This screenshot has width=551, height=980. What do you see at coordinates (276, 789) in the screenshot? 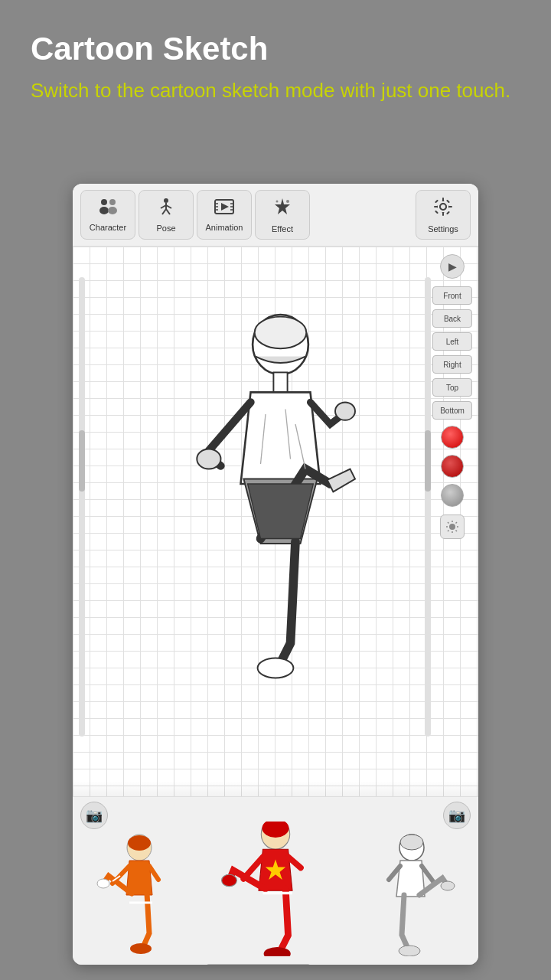
I see `floor-shadow` at bounding box center [276, 789].